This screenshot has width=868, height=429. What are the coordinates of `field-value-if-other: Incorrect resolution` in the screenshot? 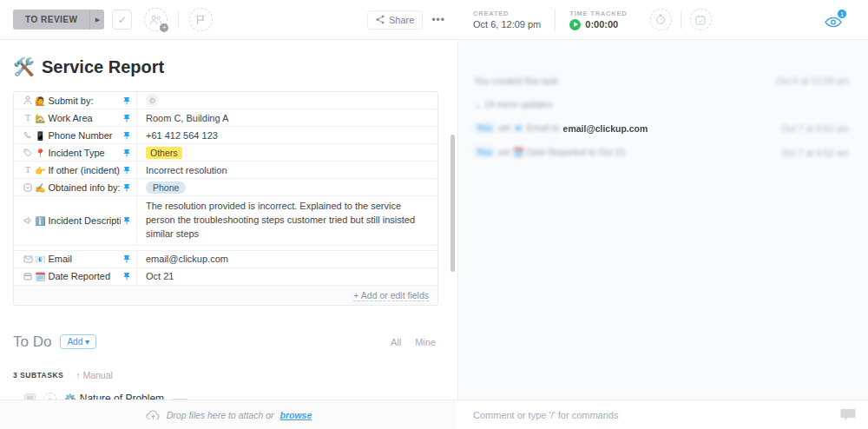 It's located at (287, 170).